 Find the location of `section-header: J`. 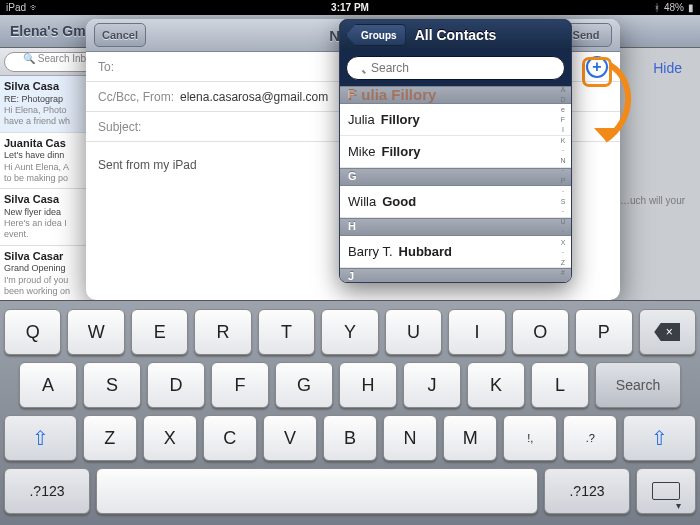

section-header: J is located at coordinates (456, 275).